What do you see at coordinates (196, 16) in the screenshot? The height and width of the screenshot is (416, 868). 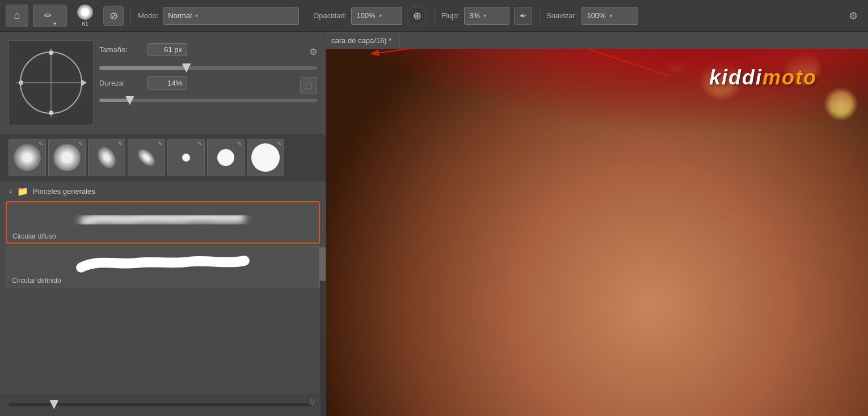 I see `mode-chevron-icon: ▾` at bounding box center [196, 16].